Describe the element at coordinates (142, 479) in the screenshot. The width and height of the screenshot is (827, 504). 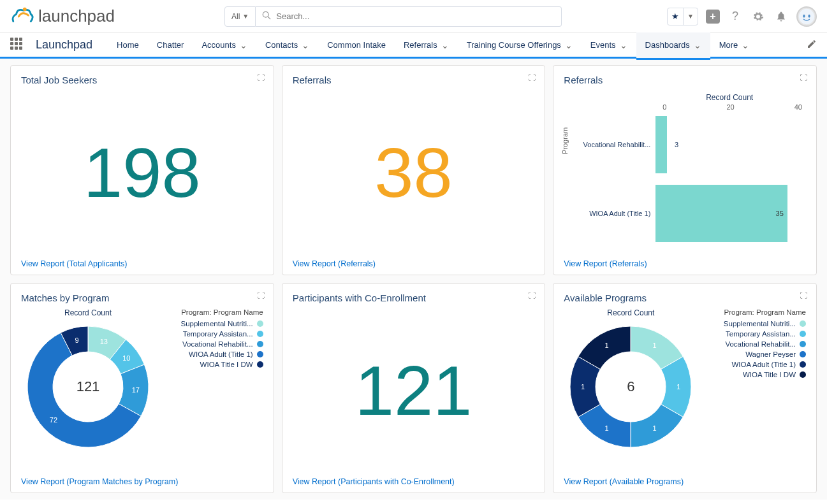
I see `view-report-link: View Report (Program Matches by Program)` at that location.